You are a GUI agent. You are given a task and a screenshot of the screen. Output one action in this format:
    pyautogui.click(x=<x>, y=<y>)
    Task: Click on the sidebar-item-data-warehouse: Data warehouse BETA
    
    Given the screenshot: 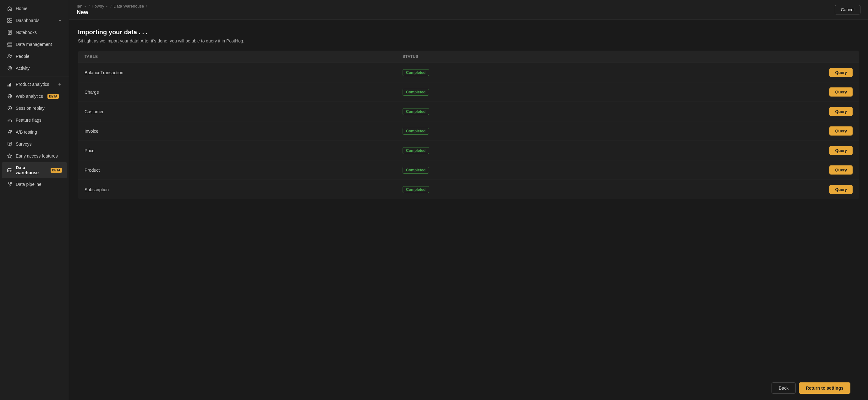 What is the action you would take?
    pyautogui.click(x=34, y=170)
    